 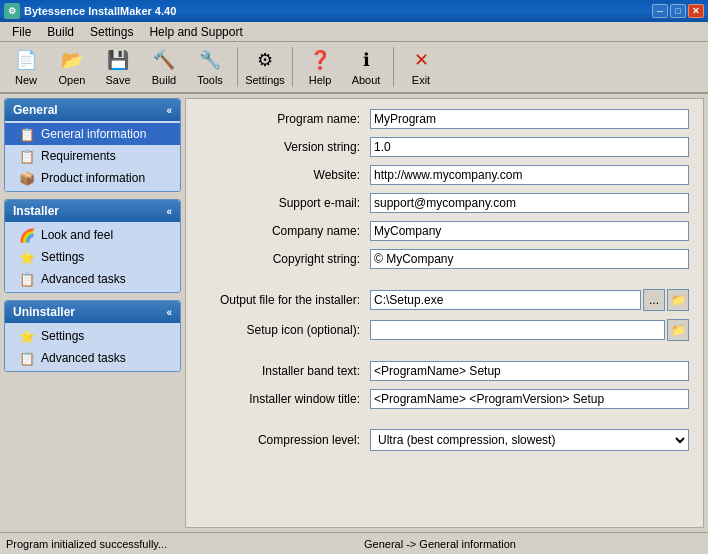 What do you see at coordinates (533, 544) in the screenshot?
I see `status-right: General -> General information` at bounding box center [533, 544].